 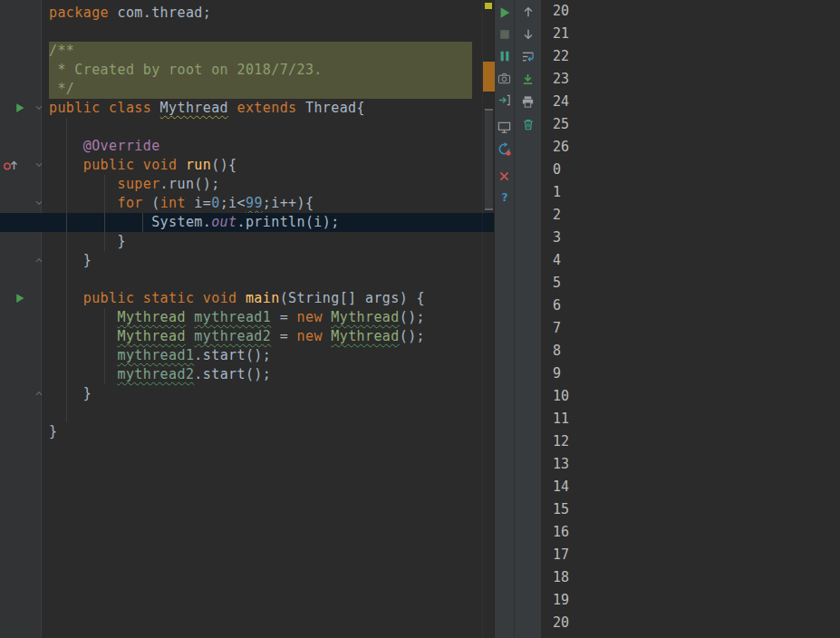 I want to click on restore-layout-button, so click(x=504, y=127).